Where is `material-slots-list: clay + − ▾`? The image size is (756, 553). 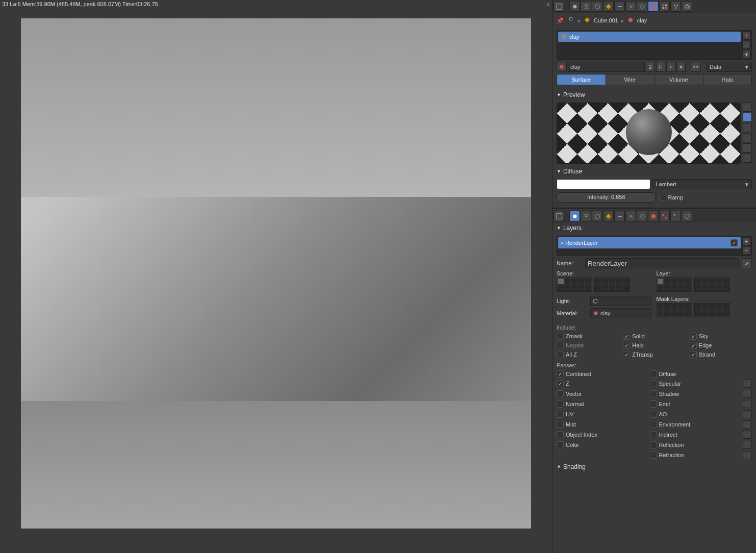
material-slots-list: clay + − ▾ is located at coordinates (654, 45).